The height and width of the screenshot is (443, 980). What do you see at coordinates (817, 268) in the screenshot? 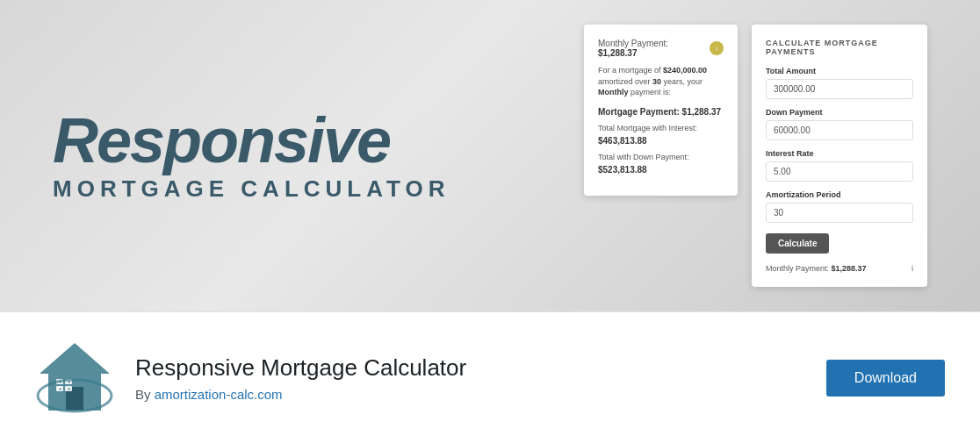
I see `preview-form-monthly-label: Monthly Payment: $1,288.37` at bounding box center [817, 268].